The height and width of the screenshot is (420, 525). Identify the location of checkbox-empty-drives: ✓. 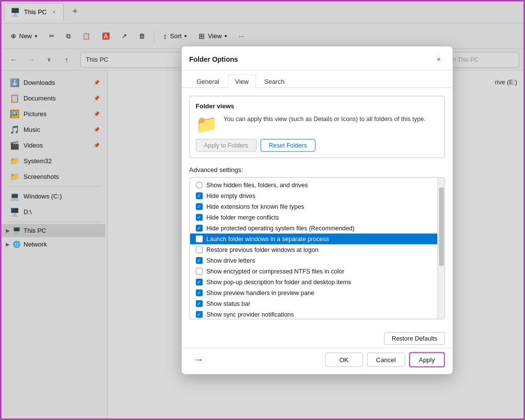
(199, 196).